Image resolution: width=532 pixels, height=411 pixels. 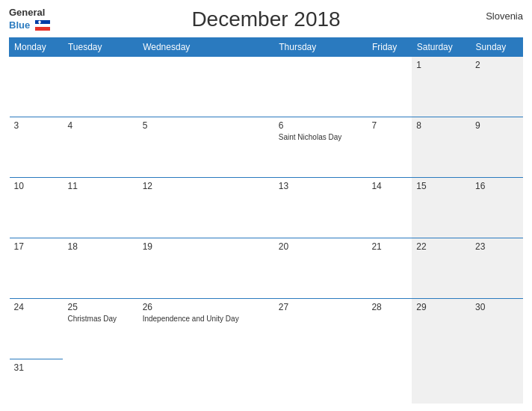 What do you see at coordinates (321, 137) in the screenshot?
I see `holiday-label: Saint Nicholas Day` at bounding box center [321, 137].